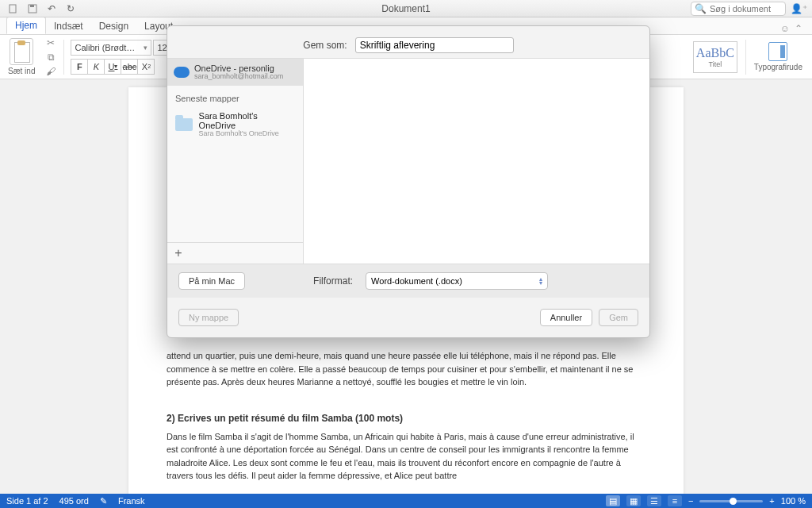  What do you see at coordinates (785, 29) in the screenshot?
I see `feedback-icon: ☺` at bounding box center [785, 29].